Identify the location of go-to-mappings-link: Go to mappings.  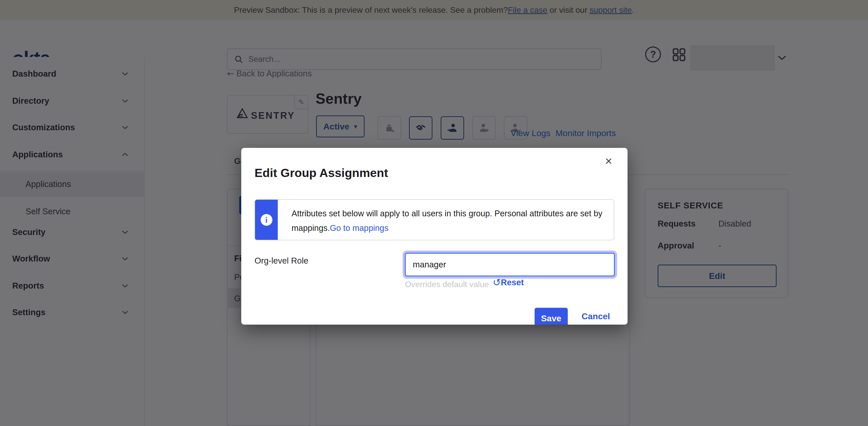
(359, 228).